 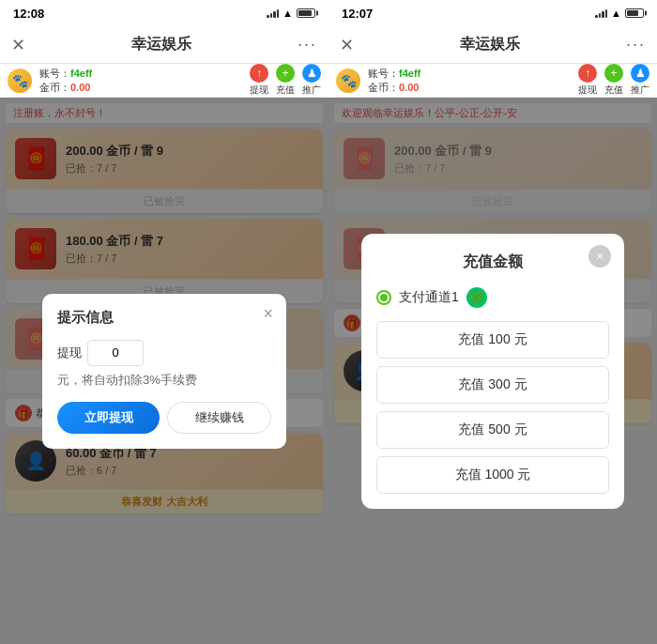 What do you see at coordinates (493, 385) in the screenshot?
I see `recharge-option-300: 充值 300 元` at bounding box center [493, 385].